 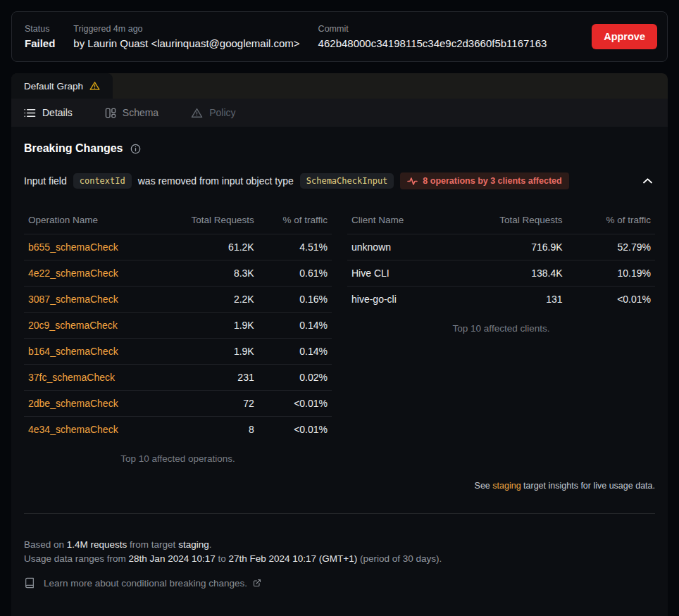 I want to click on insights-note: See staging target insights for live usa…, so click(x=340, y=486).